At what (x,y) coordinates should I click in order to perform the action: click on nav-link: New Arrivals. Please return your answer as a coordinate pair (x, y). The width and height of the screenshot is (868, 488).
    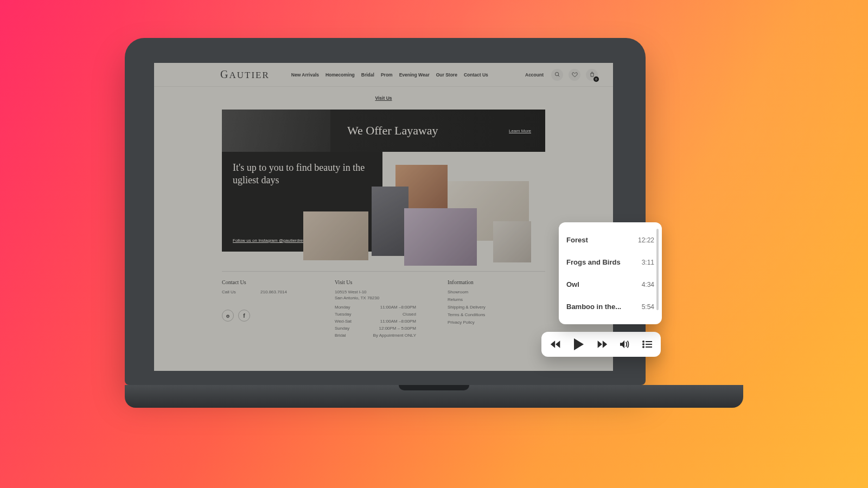
    Looking at the image, I should click on (305, 75).